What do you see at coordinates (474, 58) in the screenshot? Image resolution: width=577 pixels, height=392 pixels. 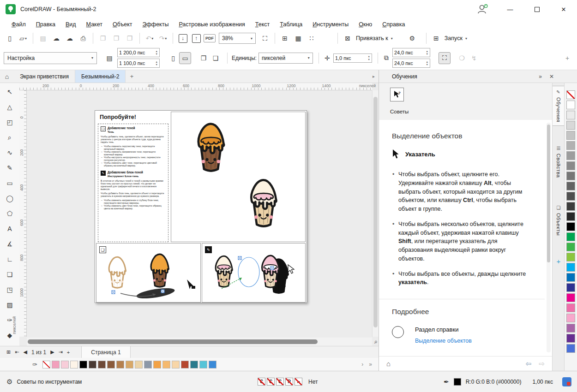 I see `extra-tool-icon-b: ↯` at bounding box center [474, 58].